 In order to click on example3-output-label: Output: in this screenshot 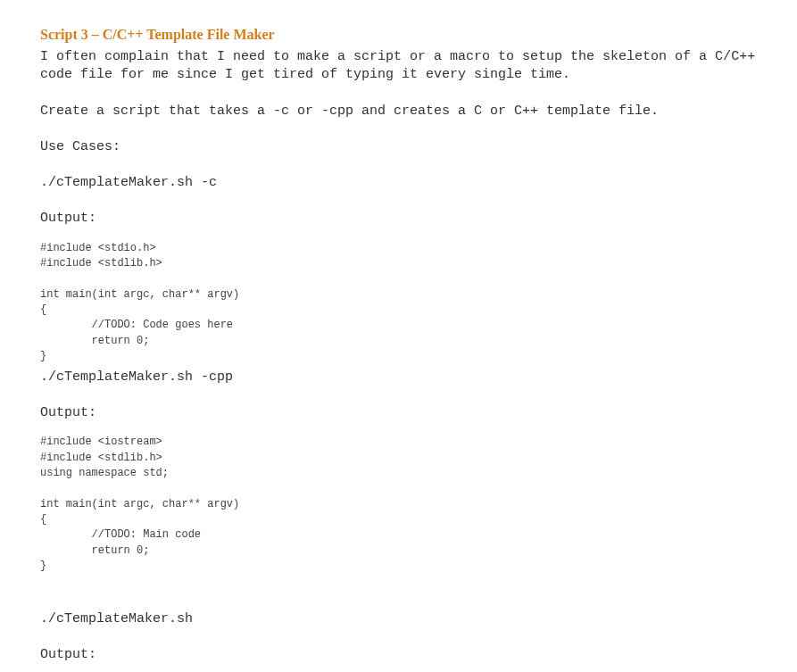, I will do `click(398, 655)`.